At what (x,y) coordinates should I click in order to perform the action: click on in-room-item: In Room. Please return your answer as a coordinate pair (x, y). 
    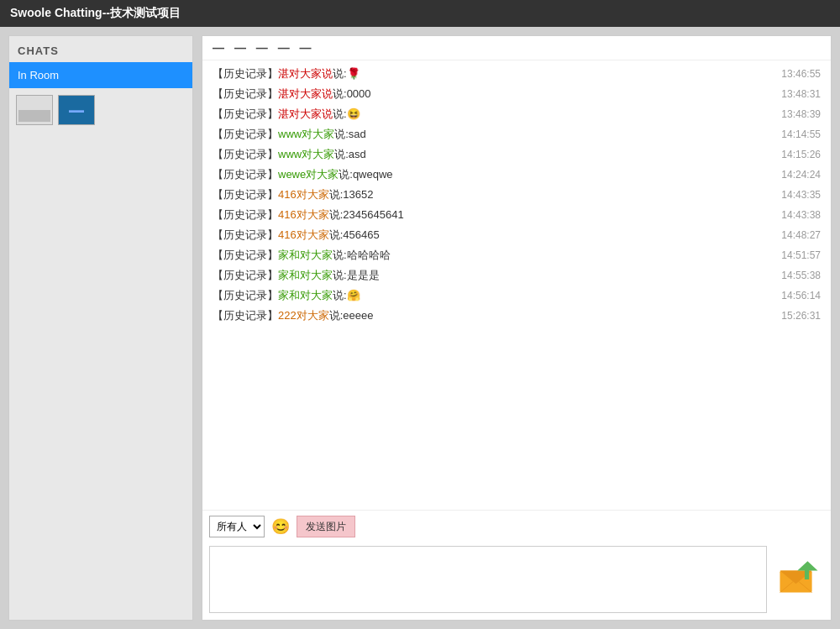
    Looking at the image, I should click on (101, 76).